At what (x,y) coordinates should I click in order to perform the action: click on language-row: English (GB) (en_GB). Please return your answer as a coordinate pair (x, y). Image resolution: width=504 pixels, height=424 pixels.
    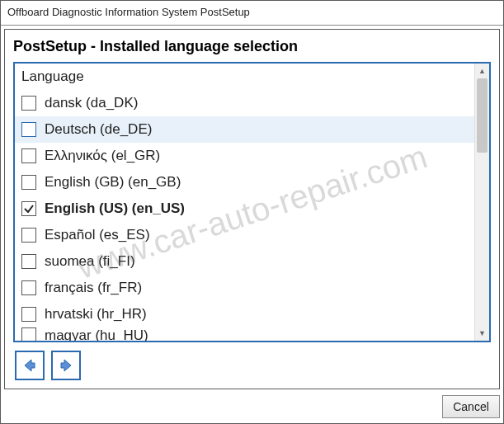
    Looking at the image, I should click on (244, 182).